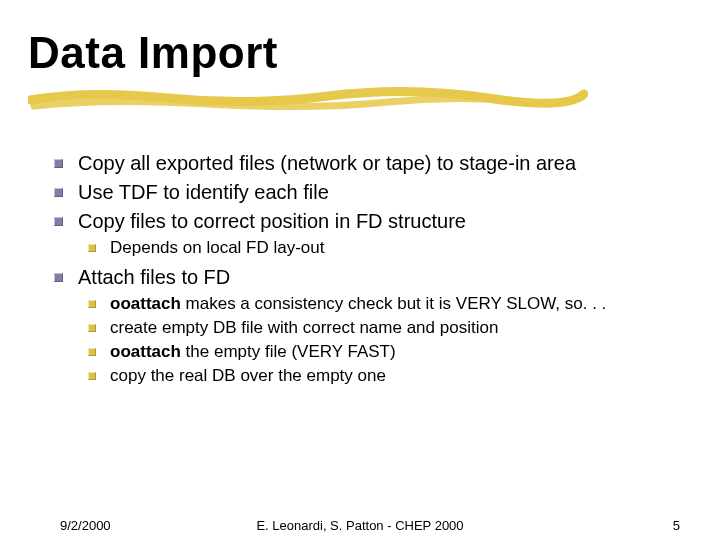 Image resolution: width=720 pixels, height=540 pixels. I want to click on sub-bullet-item: create empty DB file with correct name a…, so click(381, 328).